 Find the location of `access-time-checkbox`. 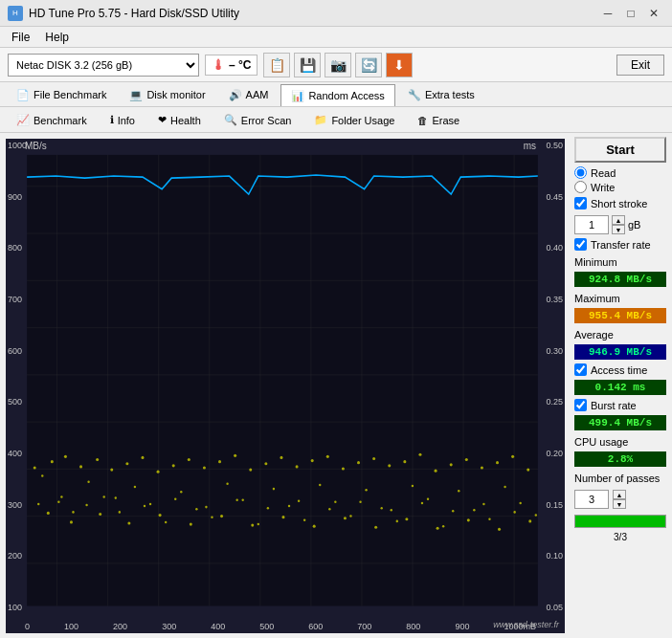

access-time-checkbox is located at coordinates (580, 369).